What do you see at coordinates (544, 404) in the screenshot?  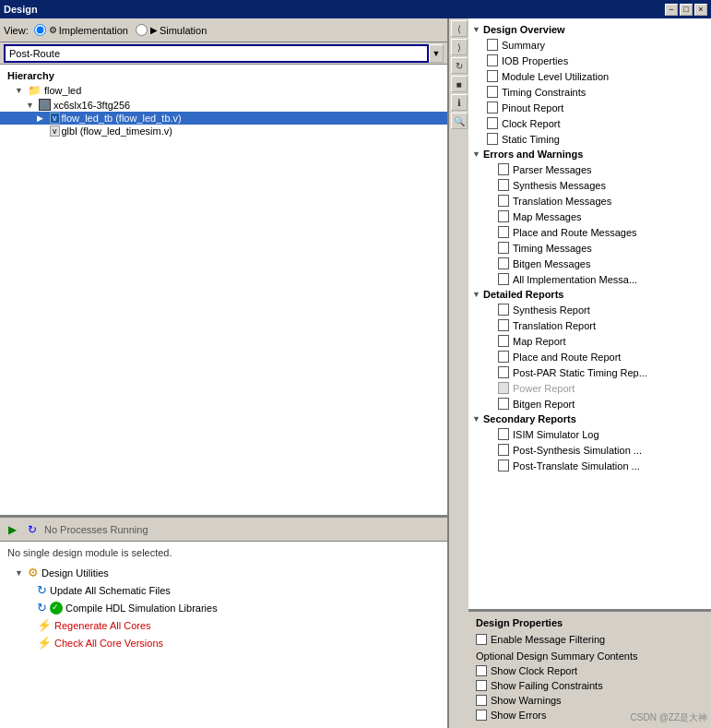 I see `bitgen-report-label: Bitgen Report` at bounding box center [544, 404].